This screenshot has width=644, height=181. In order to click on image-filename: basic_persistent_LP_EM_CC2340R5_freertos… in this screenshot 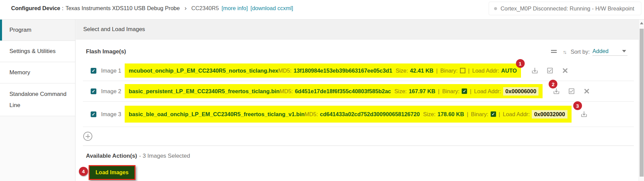, I will do `click(204, 91)`.